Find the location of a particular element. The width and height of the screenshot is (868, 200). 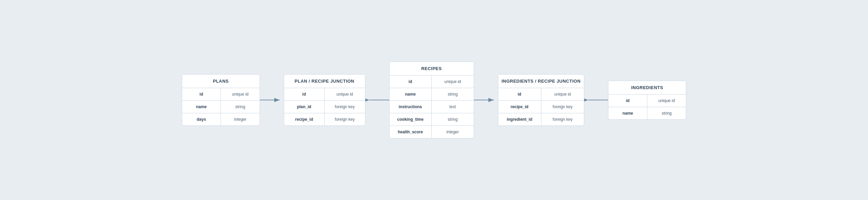

table-row: plan_id foreign key is located at coordinates (325, 107).